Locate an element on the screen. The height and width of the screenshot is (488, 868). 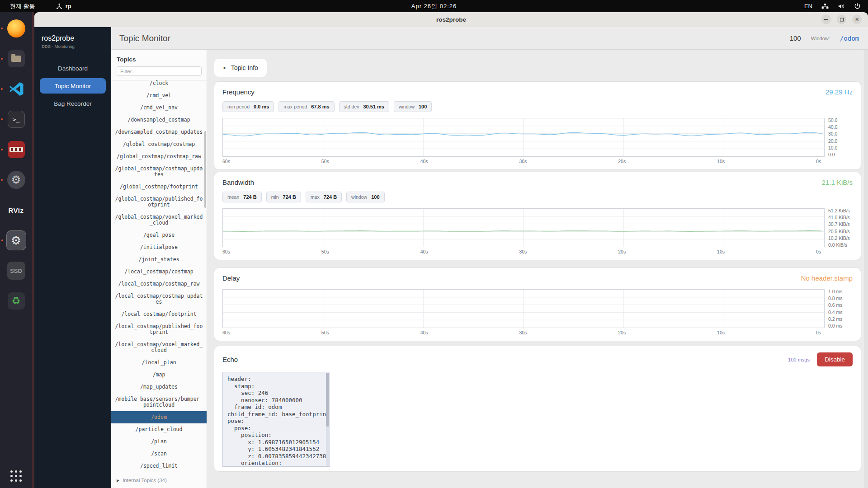
focused-app-indicator: rp is located at coordinates (64, 6).